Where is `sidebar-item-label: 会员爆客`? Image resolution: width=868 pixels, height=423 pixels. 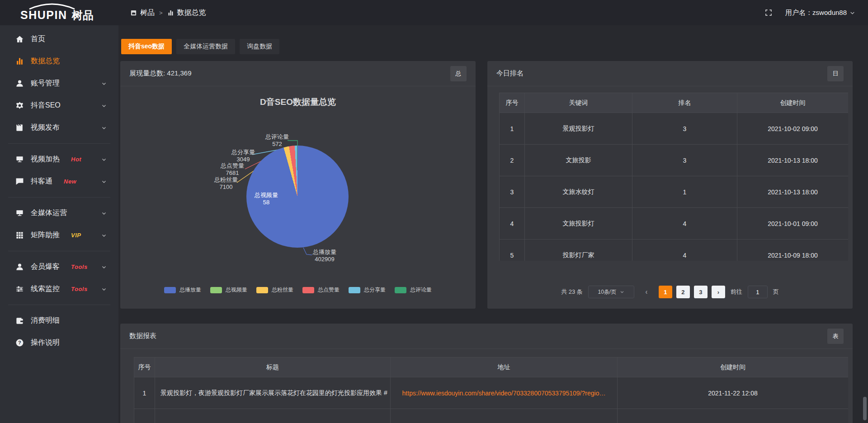 sidebar-item-label: 会员爆客 is located at coordinates (45, 267).